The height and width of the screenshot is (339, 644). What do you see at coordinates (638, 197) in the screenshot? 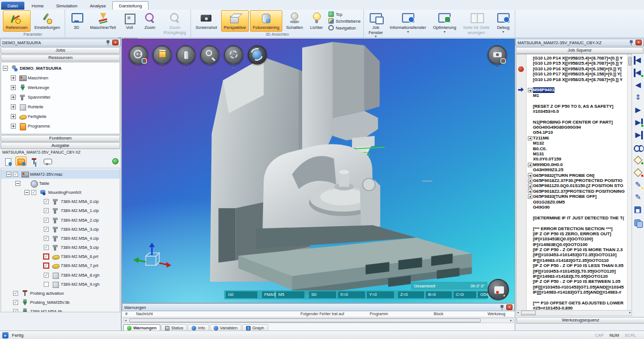
I see `edit-icon: ✎` at bounding box center [638, 197].